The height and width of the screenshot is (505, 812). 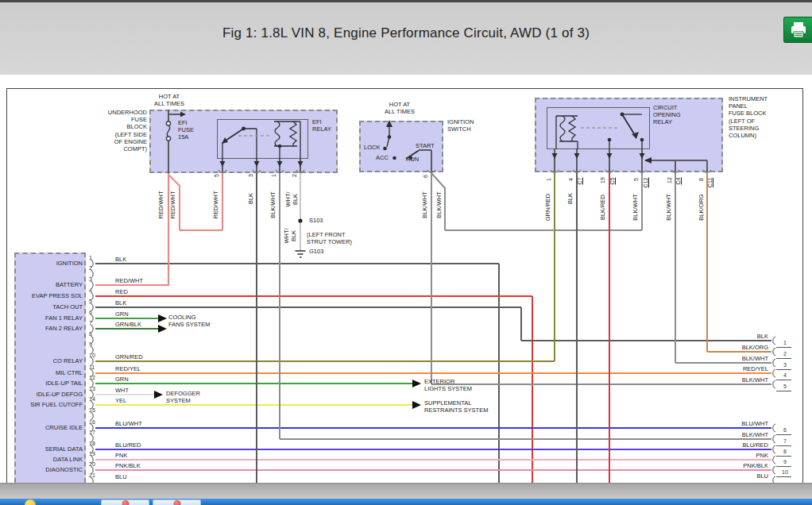 What do you see at coordinates (47, 318) in the screenshot?
I see `pin-name: FAN 1 RELAY` at bounding box center [47, 318].